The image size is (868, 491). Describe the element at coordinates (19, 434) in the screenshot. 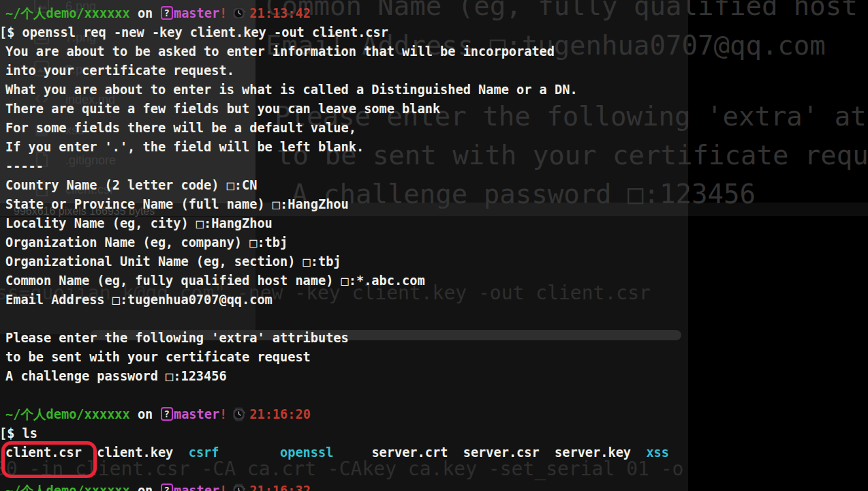

I see `terminal-text: [$ ls` at that location.